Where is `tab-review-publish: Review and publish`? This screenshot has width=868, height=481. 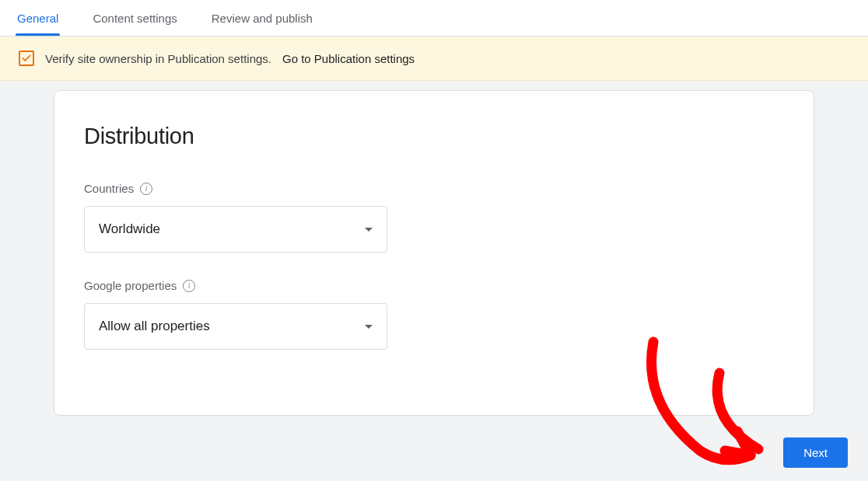
tab-review-publish: Review and publish is located at coordinates (262, 18).